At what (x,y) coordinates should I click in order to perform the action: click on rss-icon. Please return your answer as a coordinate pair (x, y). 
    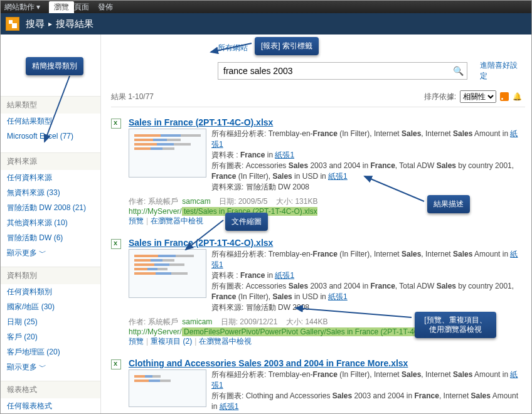
    Looking at the image, I should click on (504, 97).